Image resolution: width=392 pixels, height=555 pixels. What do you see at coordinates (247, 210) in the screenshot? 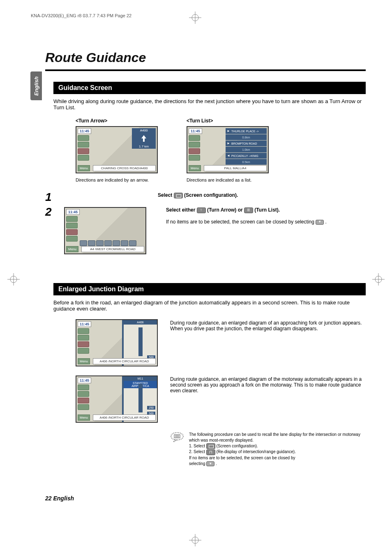
I see `step-2-text: Select either (Turn Arrow) or (Turn List…` at bounding box center [247, 210].